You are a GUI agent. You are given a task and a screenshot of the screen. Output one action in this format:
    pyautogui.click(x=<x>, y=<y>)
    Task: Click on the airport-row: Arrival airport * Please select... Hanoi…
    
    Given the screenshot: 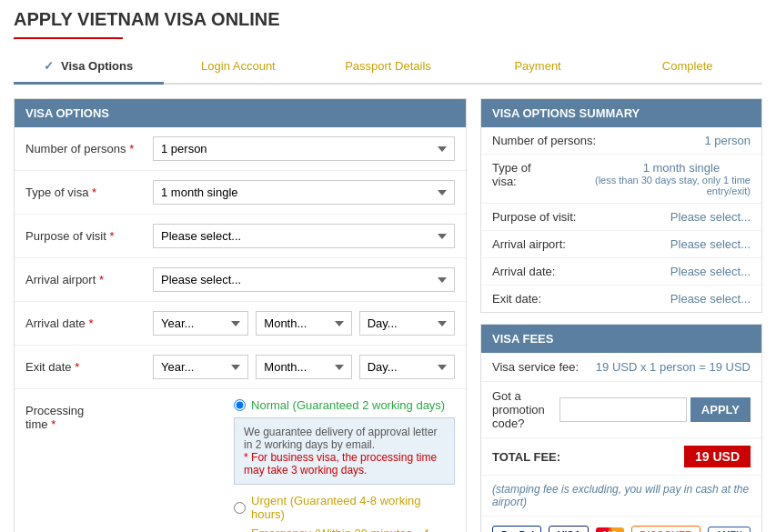 What is the action you would take?
    pyautogui.click(x=240, y=280)
    